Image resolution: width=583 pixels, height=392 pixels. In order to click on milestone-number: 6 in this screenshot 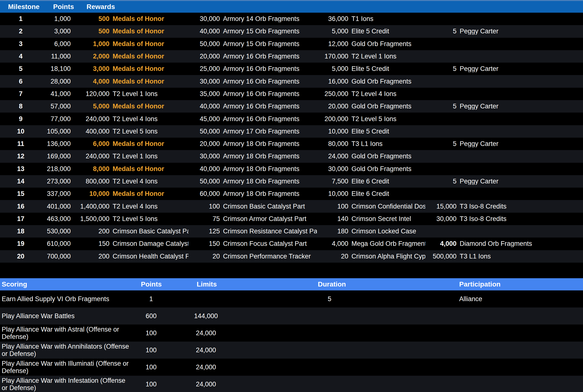, I will do `click(21, 82)`.